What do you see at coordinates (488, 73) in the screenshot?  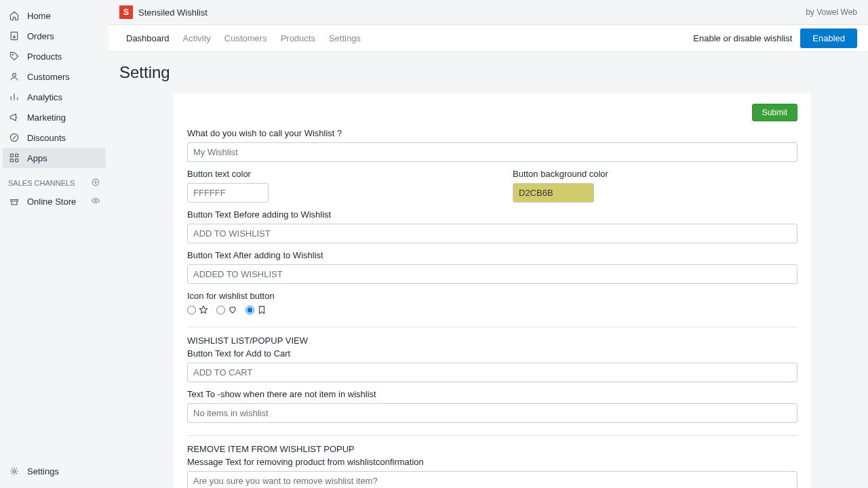 I see `page-title: Setting` at bounding box center [488, 73].